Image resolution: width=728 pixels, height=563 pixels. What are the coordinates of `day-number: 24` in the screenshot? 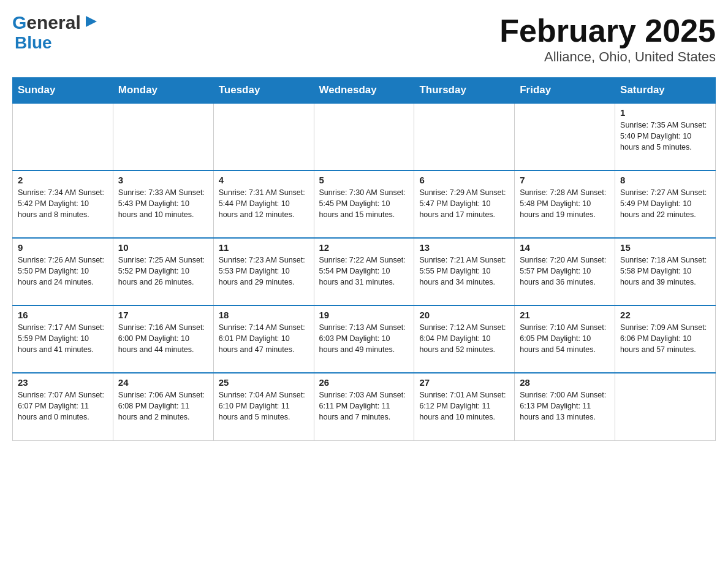 It's located at (163, 383).